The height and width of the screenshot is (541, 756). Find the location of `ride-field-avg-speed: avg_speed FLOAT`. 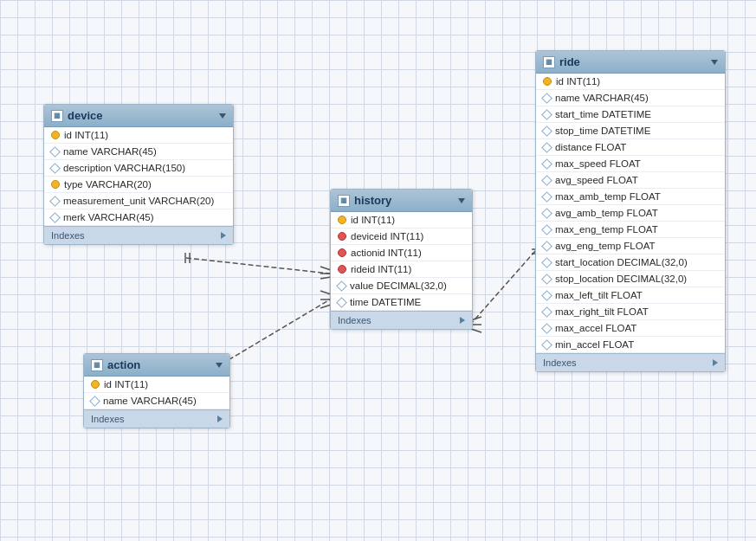

ride-field-avg-speed: avg_speed FLOAT is located at coordinates (630, 180).